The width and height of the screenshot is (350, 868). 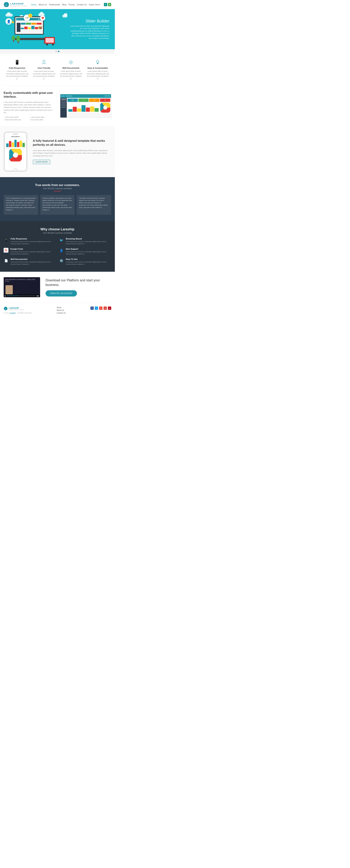 I want to click on why-section: Why choose Laraship Over 500,000 Custome…, so click(x=57, y=246).